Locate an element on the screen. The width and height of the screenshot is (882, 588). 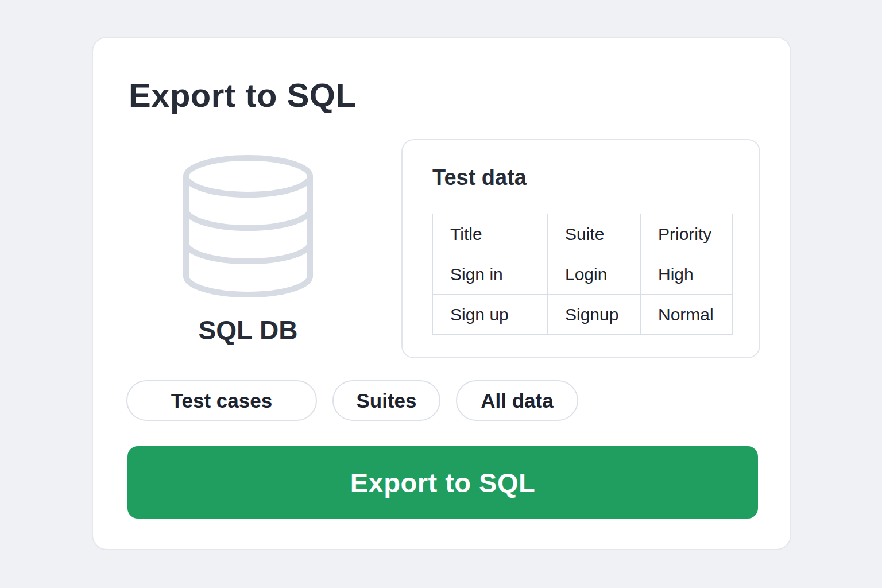
test-data-panel-title: Test data is located at coordinates (479, 178).